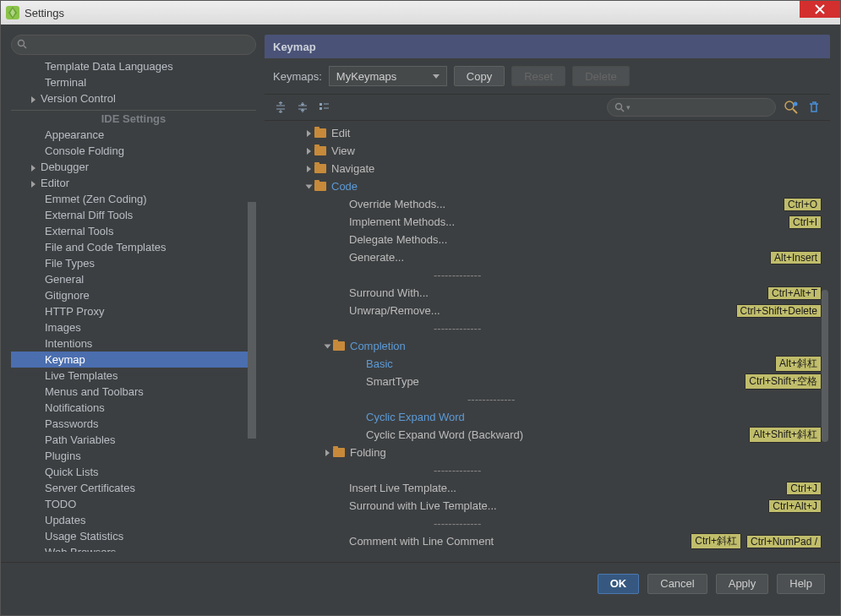 This screenshot has height=616, width=841. What do you see at coordinates (538, 76) in the screenshot?
I see `reset-button: Reset` at bounding box center [538, 76].